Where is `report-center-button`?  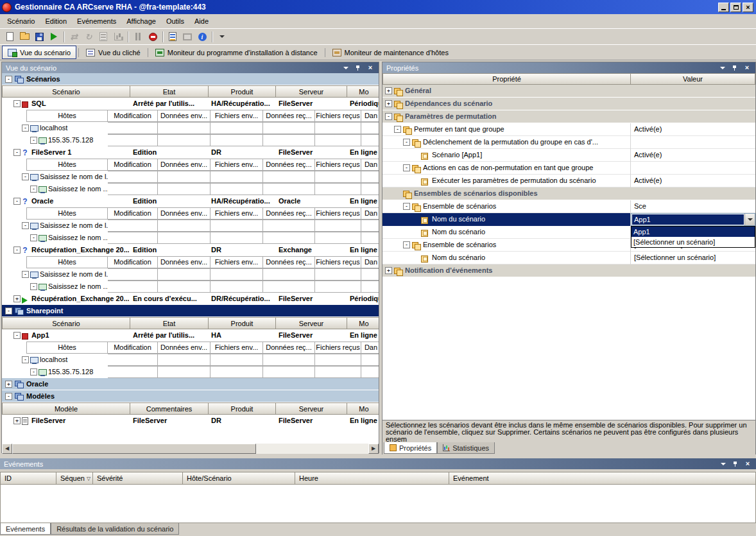 report-center-button is located at coordinates (173, 37).